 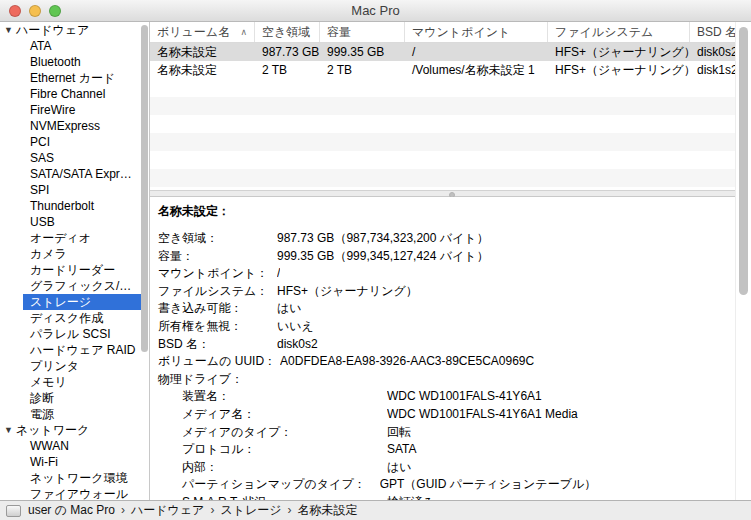 I want to click on detail-row: 容量：999.35 GB（999,345,127,424 バイト）, so click(x=454, y=257).